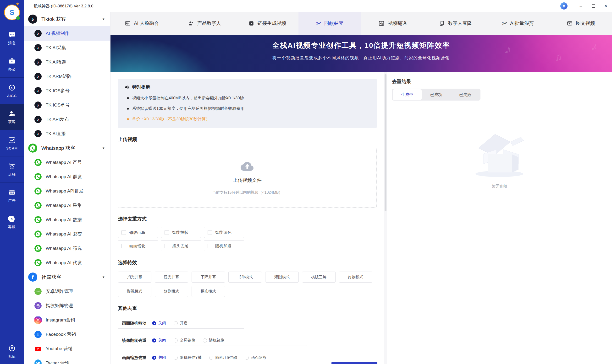 The image size is (612, 364). Describe the element at coordinates (12, 91) in the screenshot. I see `rail-item-aigc: AI AIGC` at that location.